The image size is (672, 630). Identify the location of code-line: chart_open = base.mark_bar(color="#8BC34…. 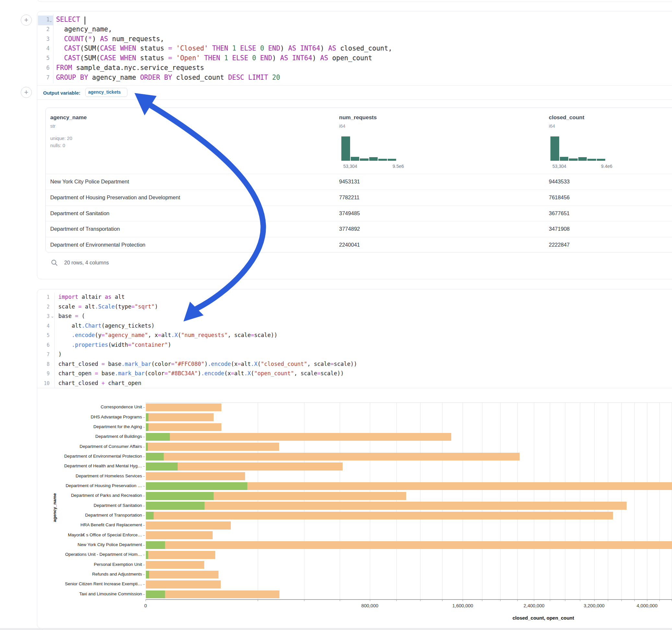
(201, 373).